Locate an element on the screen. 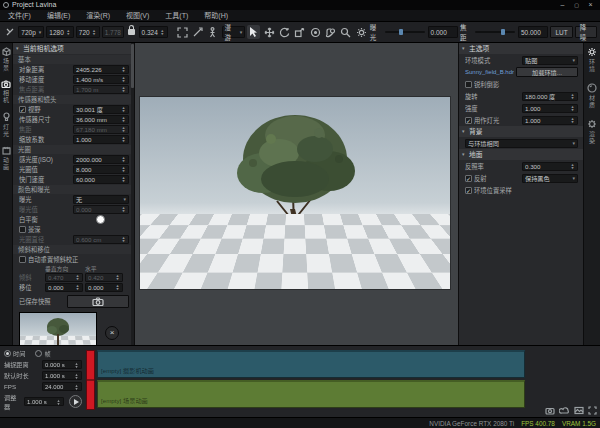 Image resolution: width=600 pixels, height=428 pixels. zoom-tool-icon is located at coordinates (346, 32).